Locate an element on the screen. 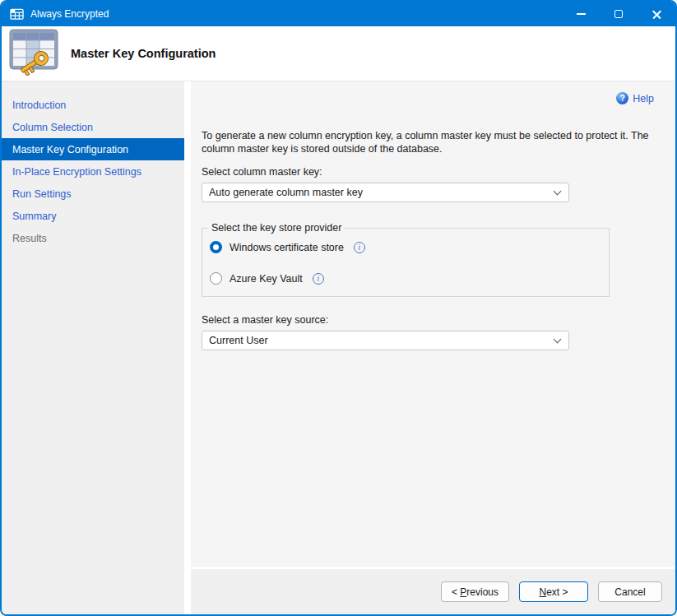  sidebar-item-column-selection: Column Selection is located at coordinates (93, 127).